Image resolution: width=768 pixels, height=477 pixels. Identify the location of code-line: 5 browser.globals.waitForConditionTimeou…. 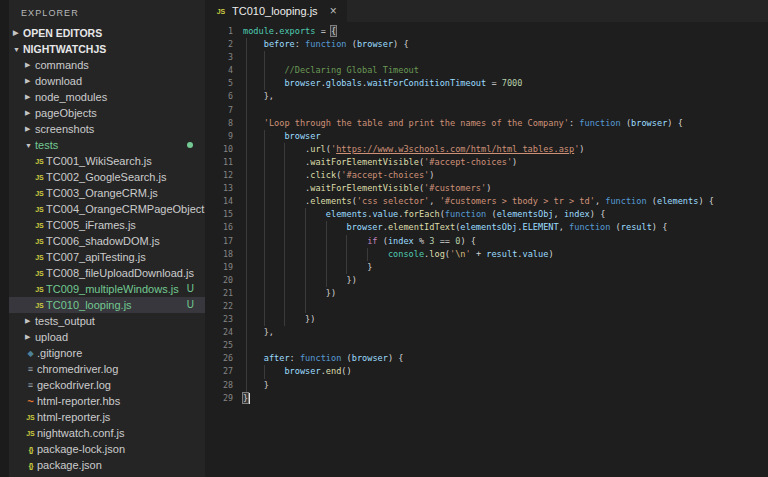
(486, 84).